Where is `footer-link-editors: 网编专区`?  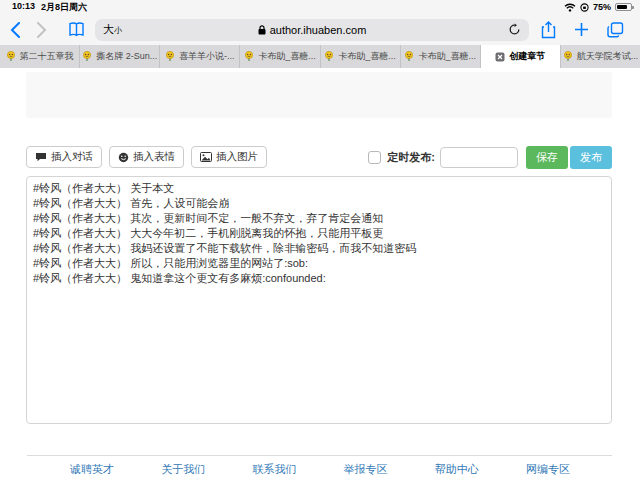
footer-link-editors: 网编专区 is located at coordinates (548, 470).